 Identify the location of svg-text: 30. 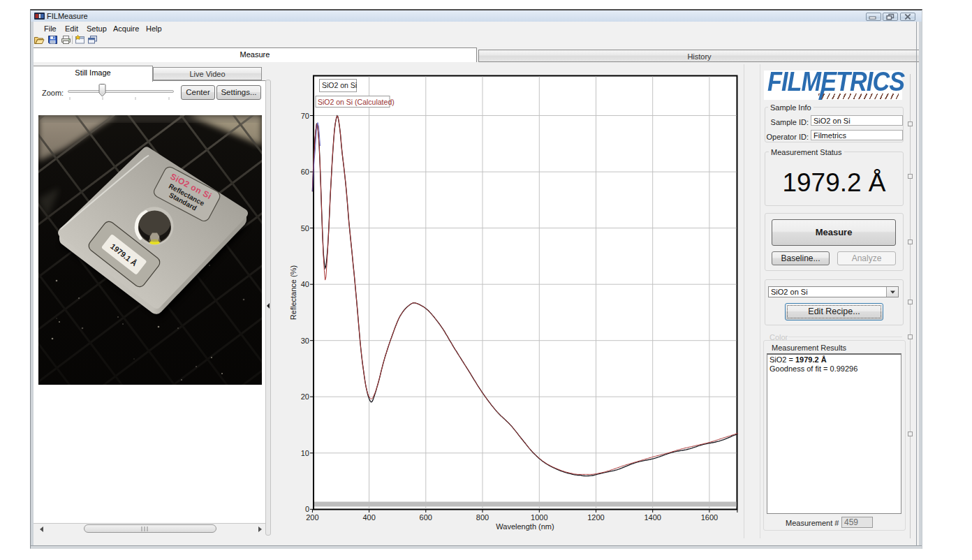
(305, 341).